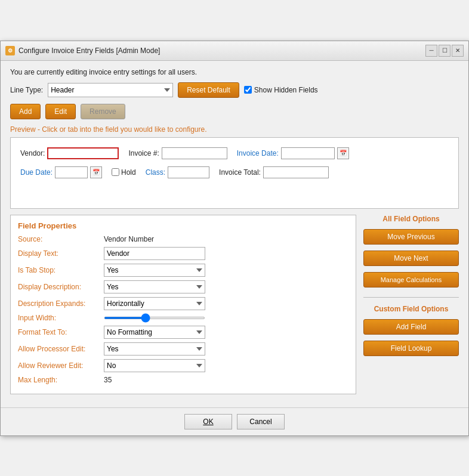 This screenshot has height=476, width=469. What do you see at coordinates (183, 225) in the screenshot?
I see `field-properties-title: Field Properties` at bounding box center [183, 225].